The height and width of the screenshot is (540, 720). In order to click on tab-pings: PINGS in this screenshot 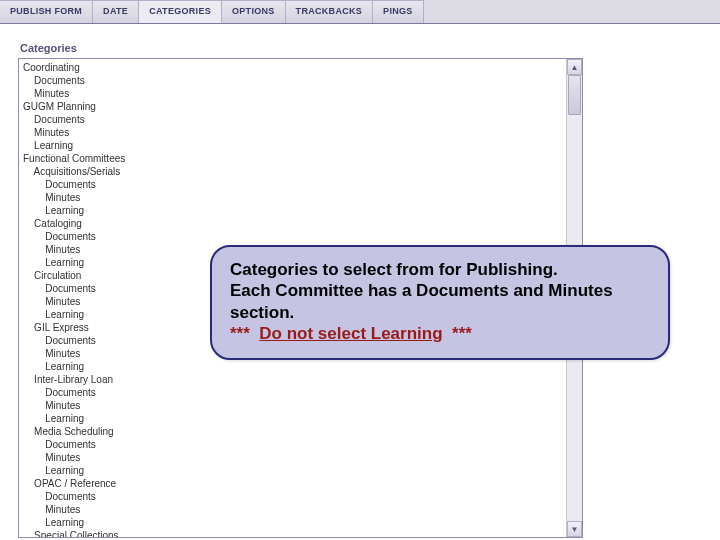, I will do `click(398, 12)`.